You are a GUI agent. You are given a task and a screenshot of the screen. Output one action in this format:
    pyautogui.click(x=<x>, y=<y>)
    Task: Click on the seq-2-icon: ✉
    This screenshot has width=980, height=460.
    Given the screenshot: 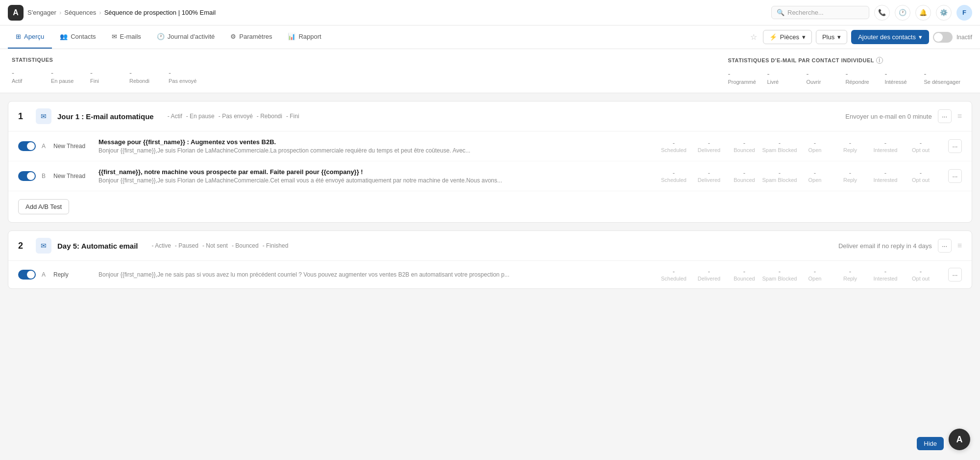 What is the action you would take?
    pyautogui.click(x=44, y=246)
    